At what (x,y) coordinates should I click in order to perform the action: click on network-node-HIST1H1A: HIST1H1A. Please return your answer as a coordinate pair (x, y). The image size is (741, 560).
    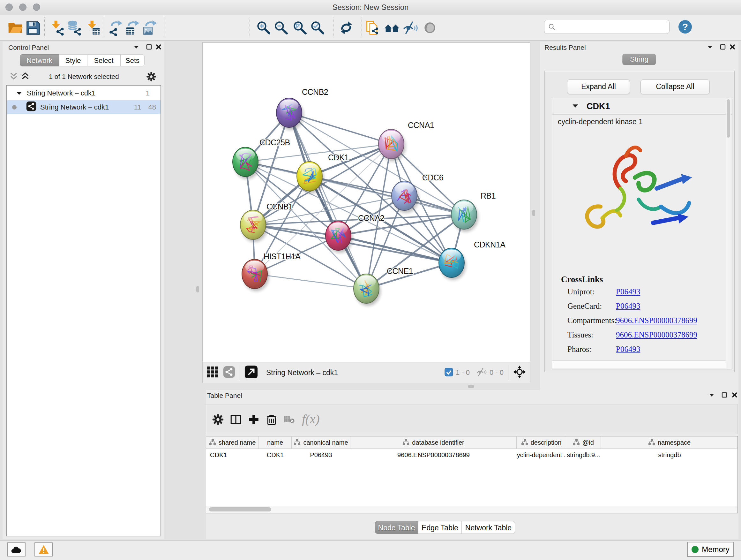
    Looking at the image, I should click on (271, 271).